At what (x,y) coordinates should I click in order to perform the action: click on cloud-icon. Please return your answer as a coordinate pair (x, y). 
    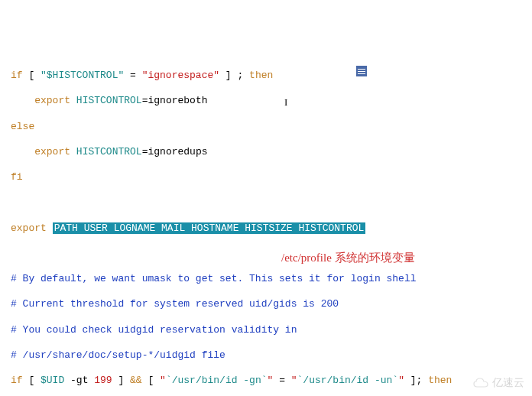
    Looking at the image, I should click on (481, 383).